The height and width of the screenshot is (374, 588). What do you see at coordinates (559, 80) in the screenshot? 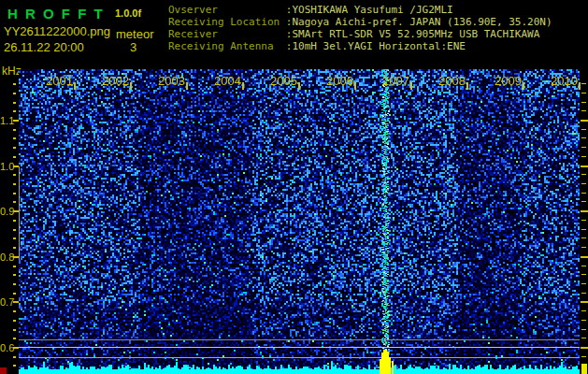
I see `time-tick-label: 2010` at bounding box center [559, 80].